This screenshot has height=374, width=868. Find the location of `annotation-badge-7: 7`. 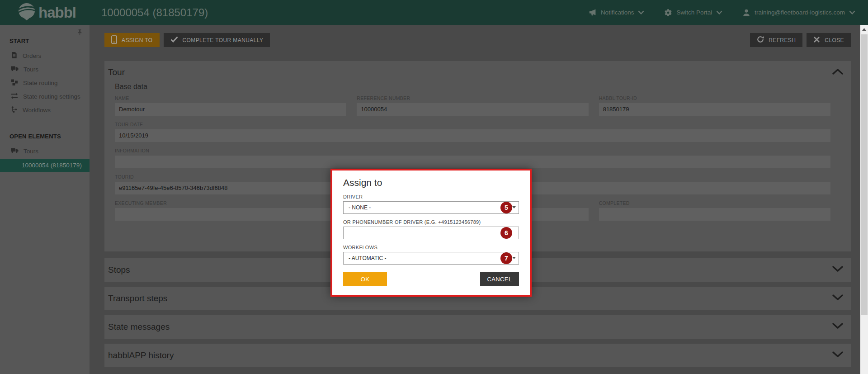

annotation-badge-7: 7 is located at coordinates (506, 258).